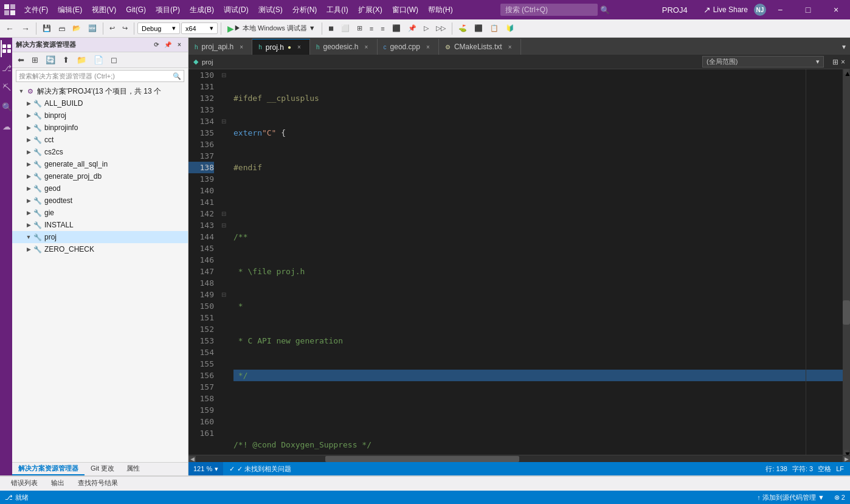 The image size is (850, 504). Describe the element at coordinates (133, 469) in the screenshot. I see `tab-properties: 属性` at that location.